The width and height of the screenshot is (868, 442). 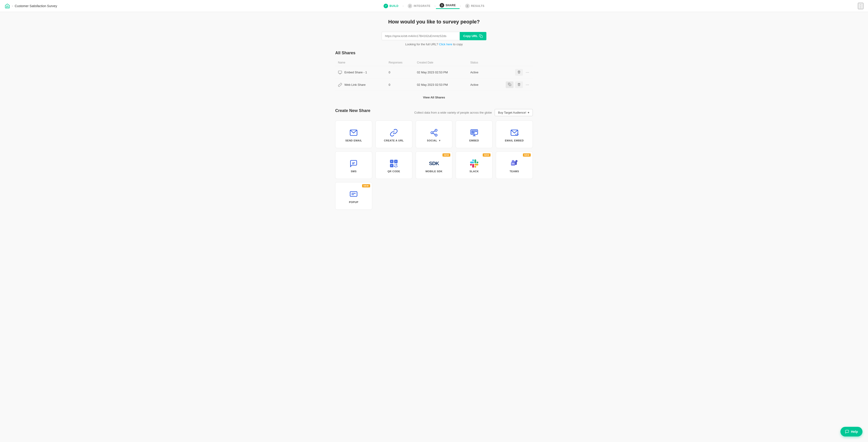 What do you see at coordinates (434, 22) in the screenshot?
I see `page-heading: How would you like to survey people?` at bounding box center [434, 22].